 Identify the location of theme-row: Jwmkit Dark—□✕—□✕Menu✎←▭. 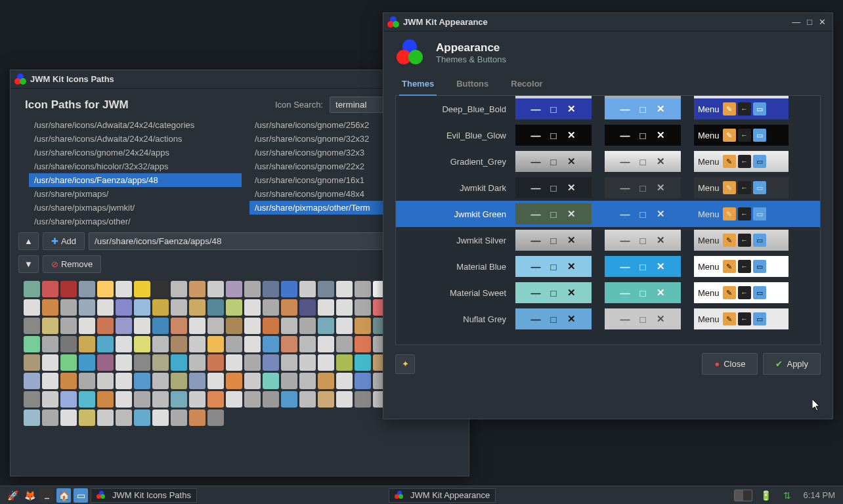
(608, 188).